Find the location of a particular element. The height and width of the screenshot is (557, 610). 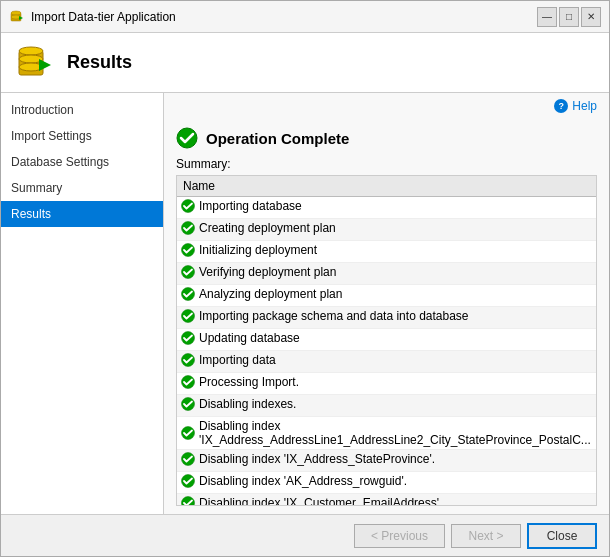

row-name-text: Disabling index 'IX_Address_StateProvinc… is located at coordinates (317, 459).